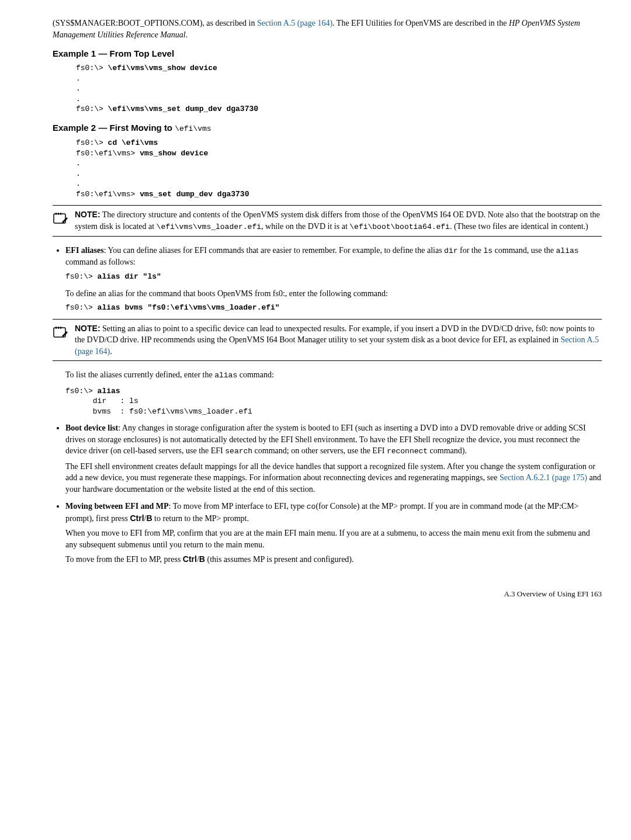 This screenshot has width=631, height=840. I want to click on alias-code2: fs0:\> alias bvms "fs0:\efi\vms\vms_load…, so click(334, 308).